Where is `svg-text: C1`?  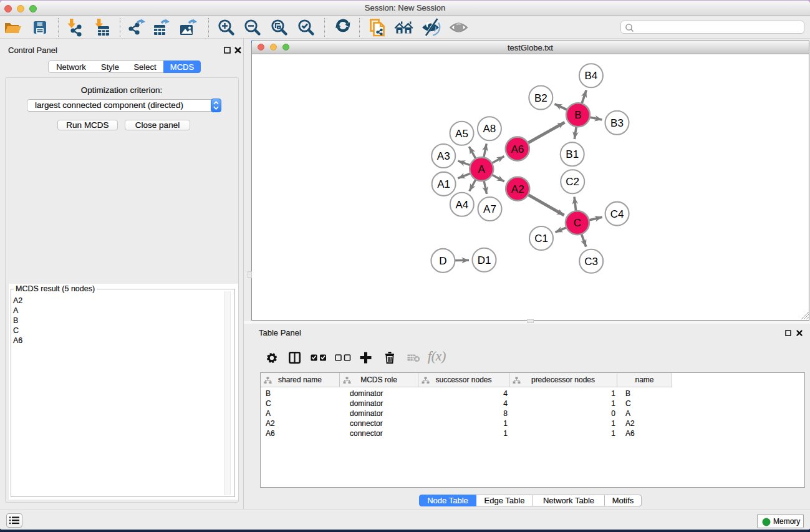
svg-text: C1 is located at coordinates (541, 238).